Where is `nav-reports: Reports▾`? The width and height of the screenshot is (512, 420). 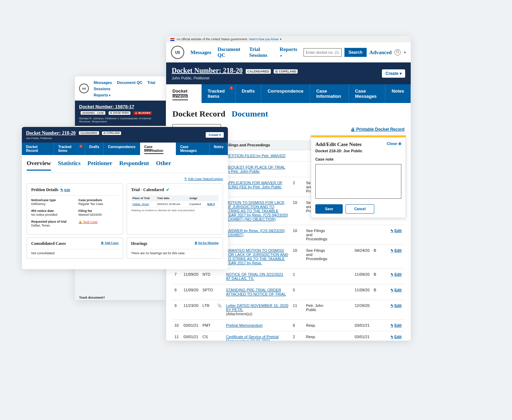 nav-reports: Reports▾ is located at coordinates (102, 95).